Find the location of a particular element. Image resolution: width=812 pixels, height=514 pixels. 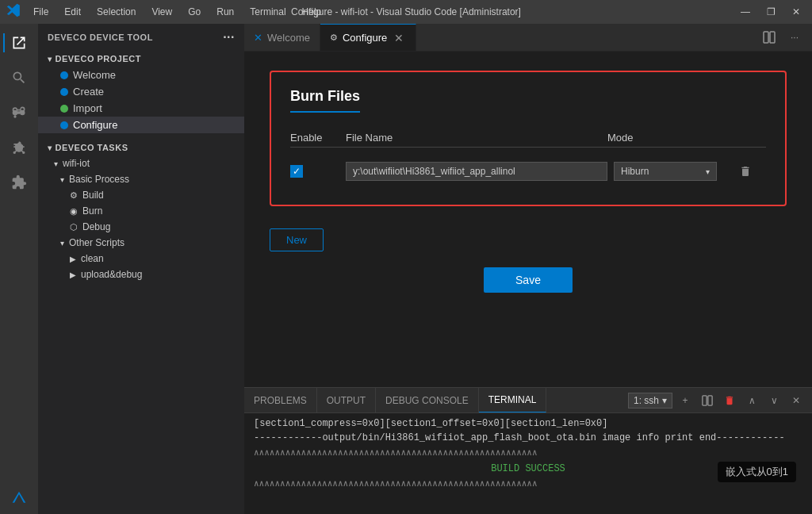

row-filename-cell is located at coordinates (477, 171).